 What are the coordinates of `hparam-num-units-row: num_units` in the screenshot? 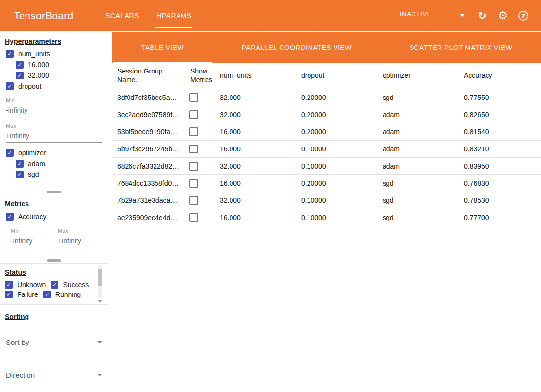 It's located at (54, 54).